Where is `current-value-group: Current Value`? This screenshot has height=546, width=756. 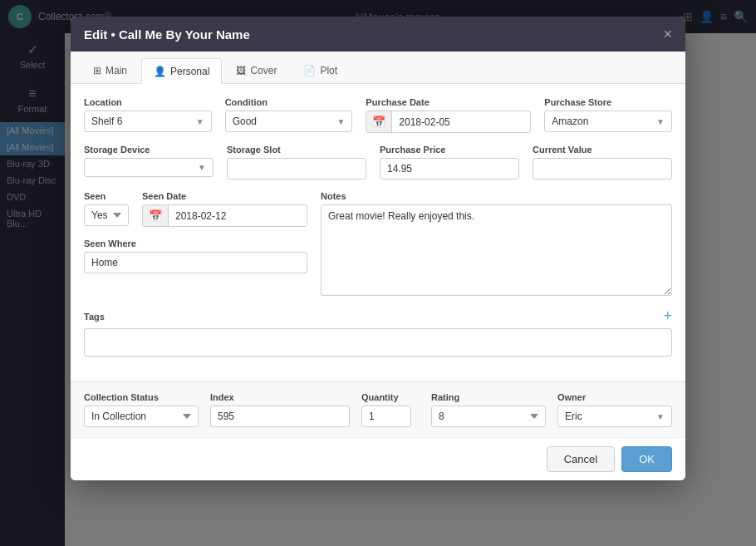 current-value-group: Current Value is located at coordinates (602, 162).